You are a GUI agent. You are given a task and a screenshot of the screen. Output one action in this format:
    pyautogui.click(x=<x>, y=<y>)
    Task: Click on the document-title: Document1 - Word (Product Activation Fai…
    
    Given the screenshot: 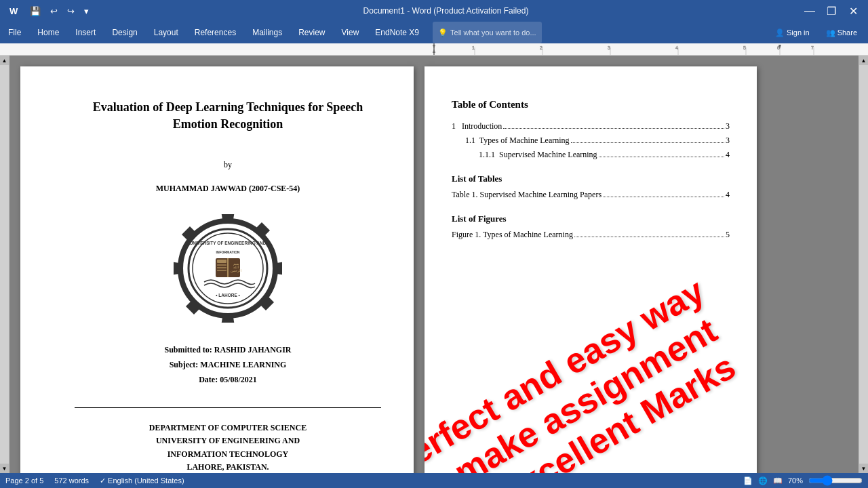 What is the action you would take?
    pyautogui.click(x=446, y=11)
    